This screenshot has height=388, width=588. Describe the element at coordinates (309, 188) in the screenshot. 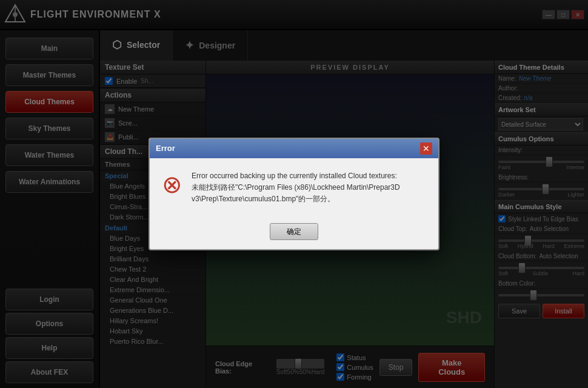

I see `error-message: Error occurred backing up the currently …` at that location.